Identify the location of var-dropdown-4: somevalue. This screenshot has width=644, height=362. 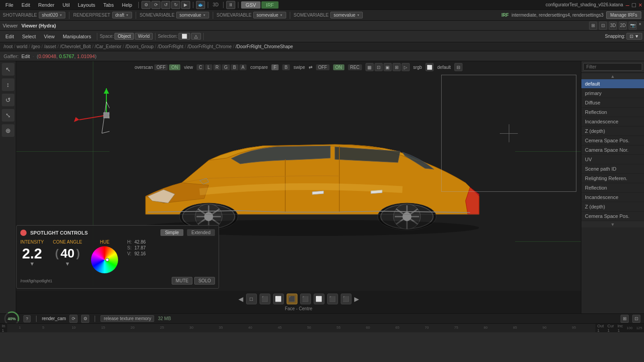
(269, 15).